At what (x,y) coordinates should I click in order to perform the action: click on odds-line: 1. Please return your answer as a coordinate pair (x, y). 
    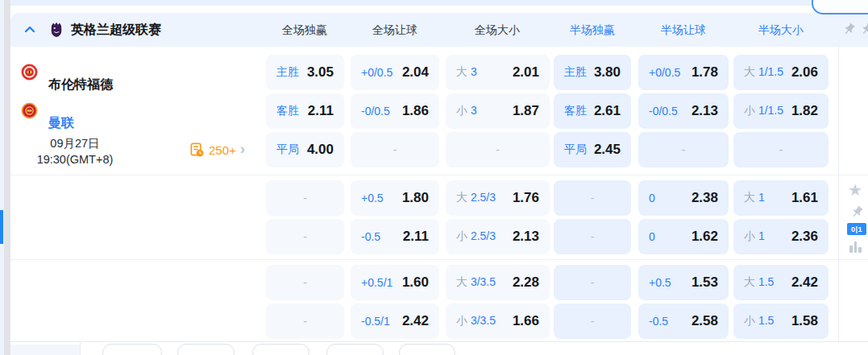
    Looking at the image, I should click on (762, 236).